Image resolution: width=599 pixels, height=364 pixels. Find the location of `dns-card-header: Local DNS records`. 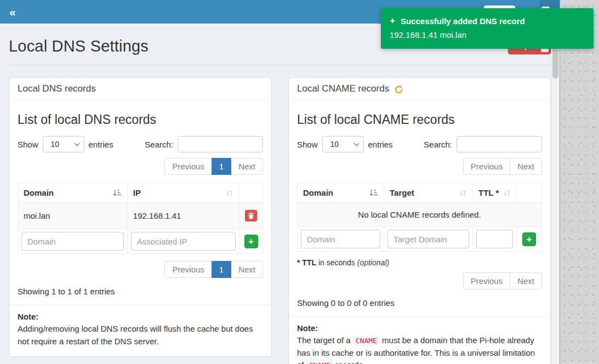

dns-card-header: Local DNS records is located at coordinates (140, 89).